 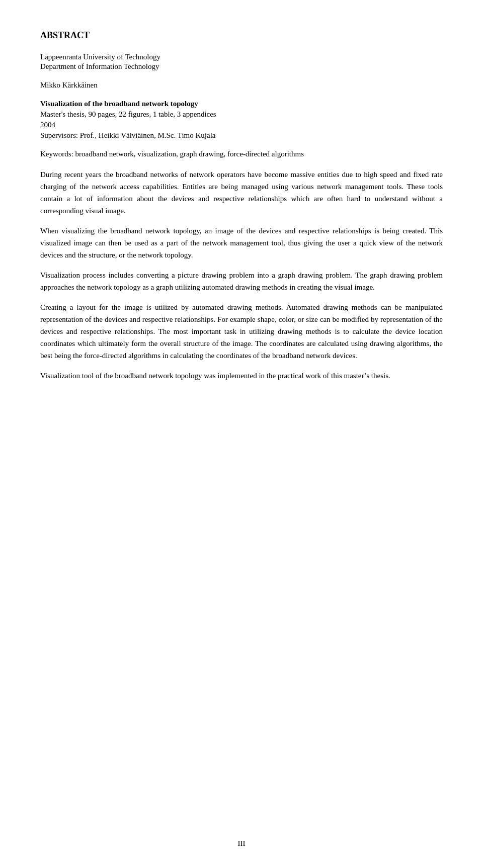 I want to click on paragraph-3: Visualization process includes convertin…, so click(x=242, y=281).